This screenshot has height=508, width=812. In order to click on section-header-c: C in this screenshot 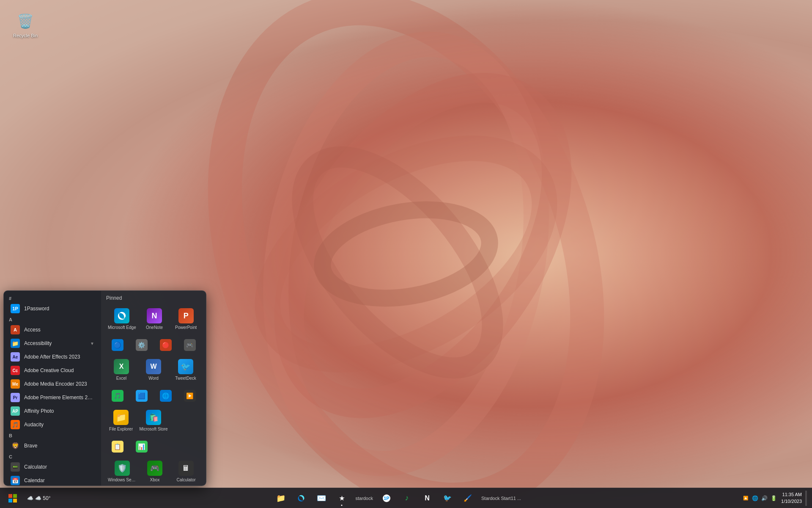, I will do `click(52, 456)`.